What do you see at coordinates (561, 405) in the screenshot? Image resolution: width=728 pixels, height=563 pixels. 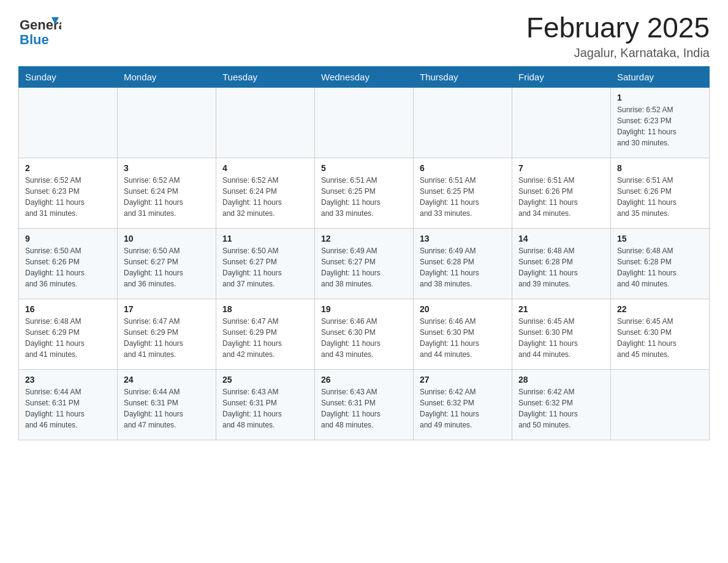 I see `calendar-cell: 28Sunrise: 6:42 AMSunset: 6:32 PMDayligh…` at bounding box center [561, 405].